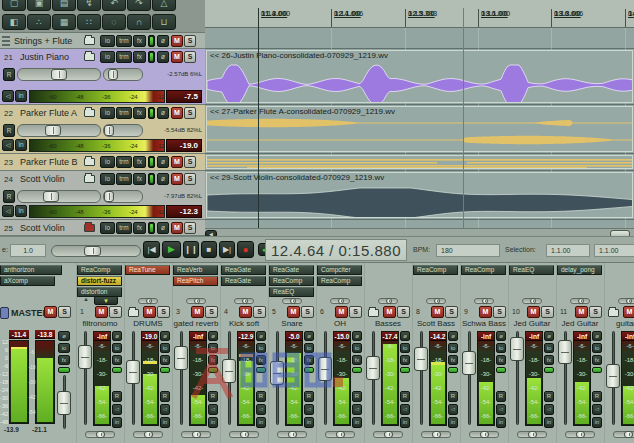  Describe the element at coordinates (114, 6) in the screenshot. I see `undo-icon: ↶` at that location.